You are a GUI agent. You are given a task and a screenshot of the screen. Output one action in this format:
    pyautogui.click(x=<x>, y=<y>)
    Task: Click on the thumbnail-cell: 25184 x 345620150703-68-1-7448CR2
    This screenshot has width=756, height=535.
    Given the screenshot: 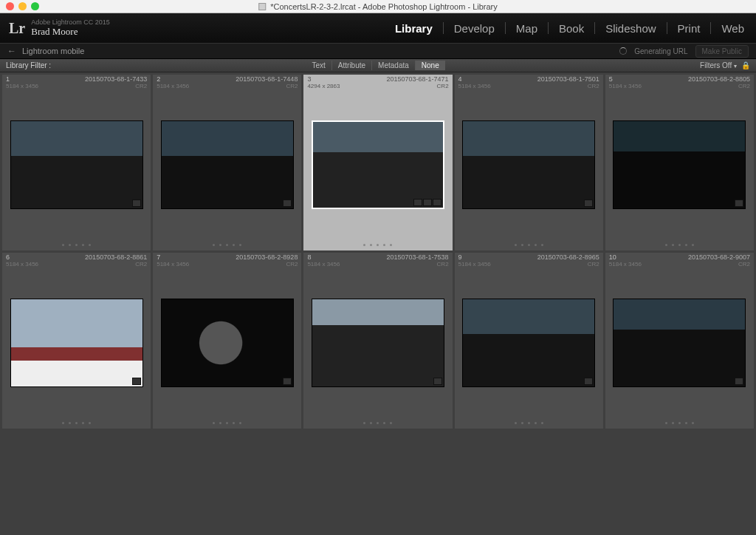 What is the action you would take?
    pyautogui.click(x=227, y=163)
    